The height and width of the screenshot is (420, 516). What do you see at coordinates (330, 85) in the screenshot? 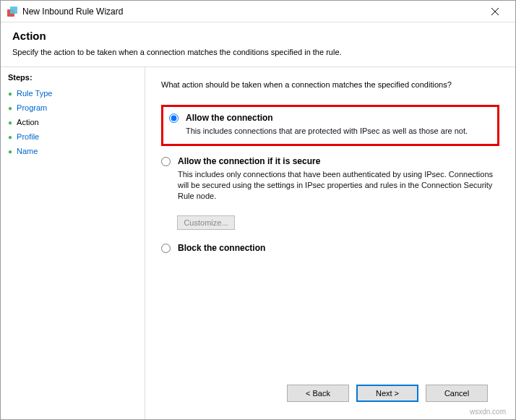
I see `question-text: What action should be taken when a conne…` at bounding box center [330, 85].